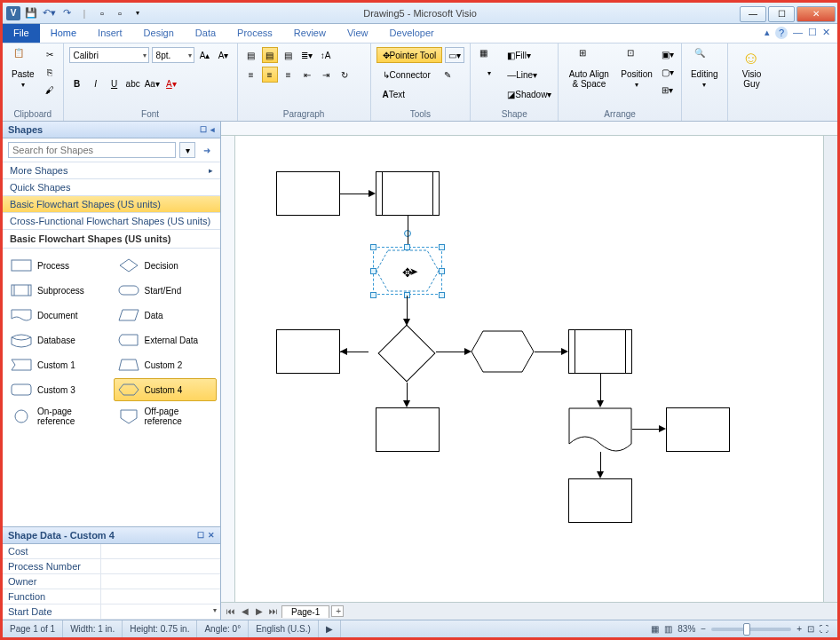 Image resolution: width=840 pixels, height=640 pixels. What do you see at coordinates (394, 94) in the screenshot?
I see `text-tool-button: A Text` at bounding box center [394, 94].